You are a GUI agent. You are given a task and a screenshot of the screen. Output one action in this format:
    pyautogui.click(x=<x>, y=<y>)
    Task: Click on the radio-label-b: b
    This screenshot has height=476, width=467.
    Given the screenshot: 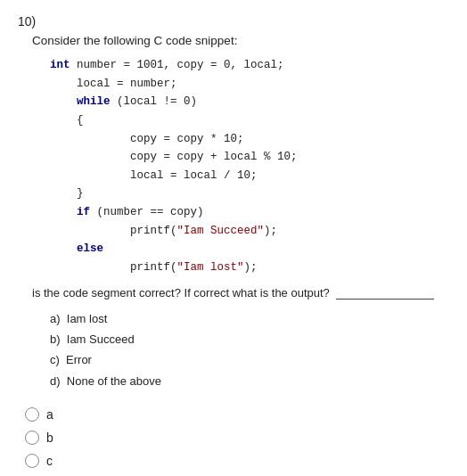 What is the action you would take?
    pyautogui.click(x=50, y=438)
    